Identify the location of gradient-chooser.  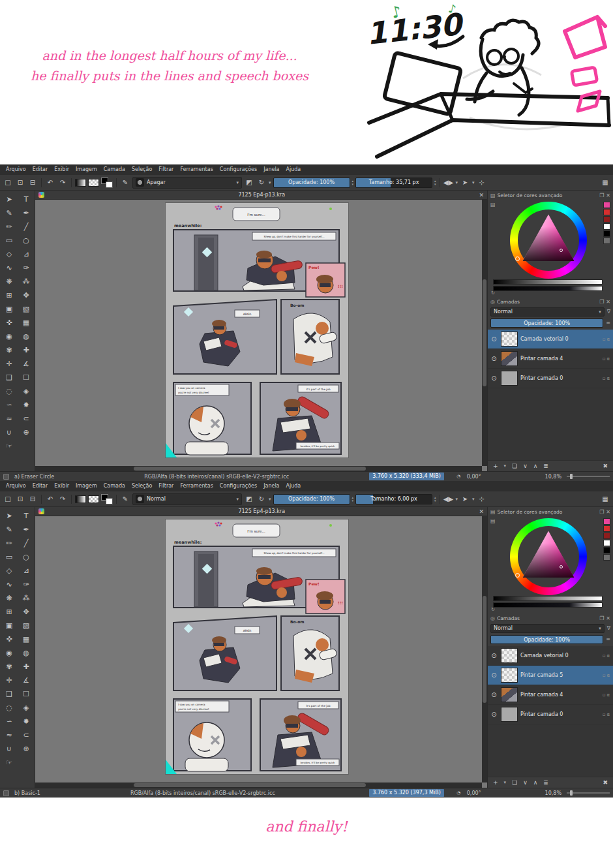
(81, 499).